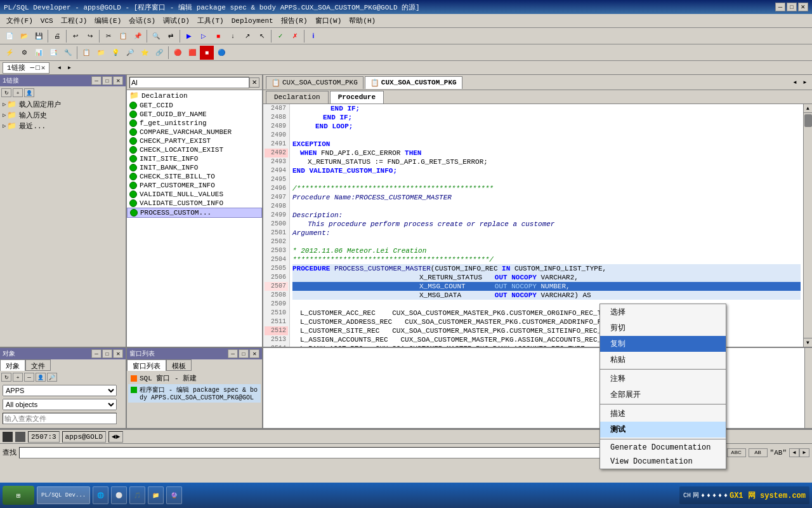 This screenshot has height=508, width=812. Describe the element at coordinates (808, 342) in the screenshot. I see `scroll-down-btn: ▼` at that location.